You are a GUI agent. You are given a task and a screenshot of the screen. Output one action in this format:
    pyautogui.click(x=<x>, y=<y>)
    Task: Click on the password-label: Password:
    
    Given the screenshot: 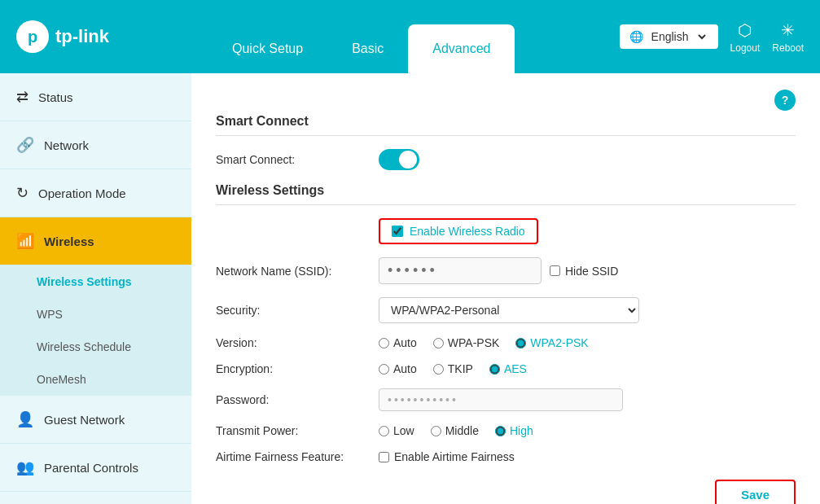 What is the action you would take?
    pyautogui.click(x=297, y=400)
    